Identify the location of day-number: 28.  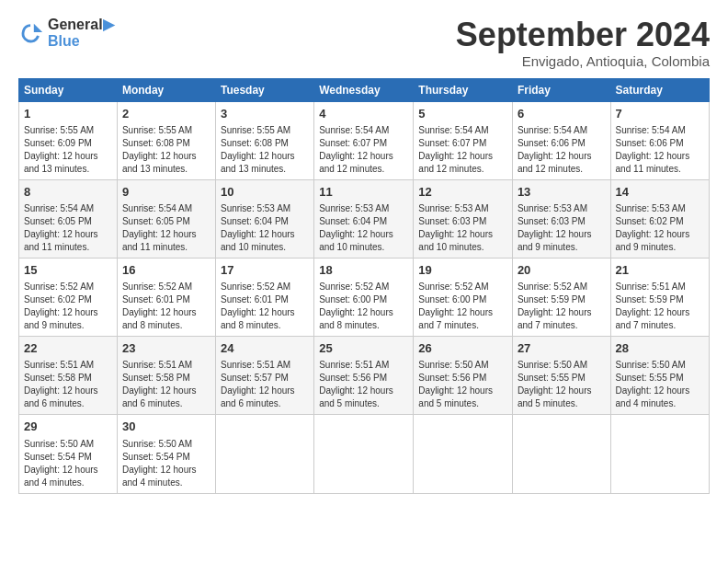
(660, 349).